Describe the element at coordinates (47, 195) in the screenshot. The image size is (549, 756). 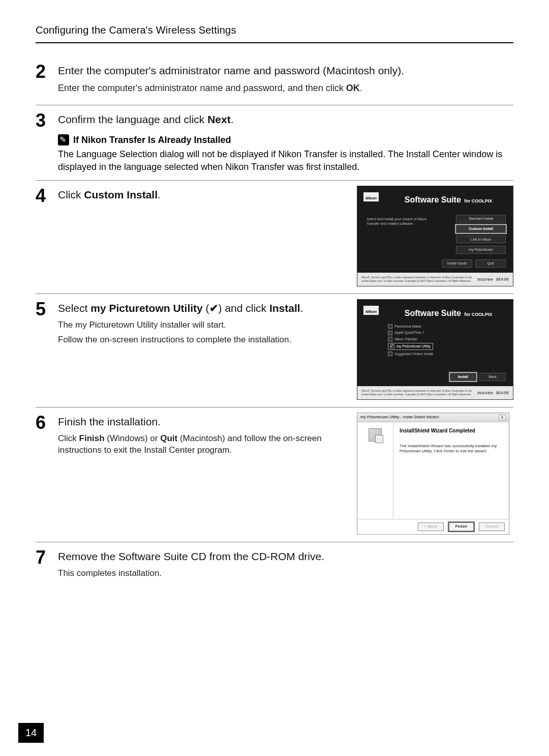
I see `step-number: 4` at that location.